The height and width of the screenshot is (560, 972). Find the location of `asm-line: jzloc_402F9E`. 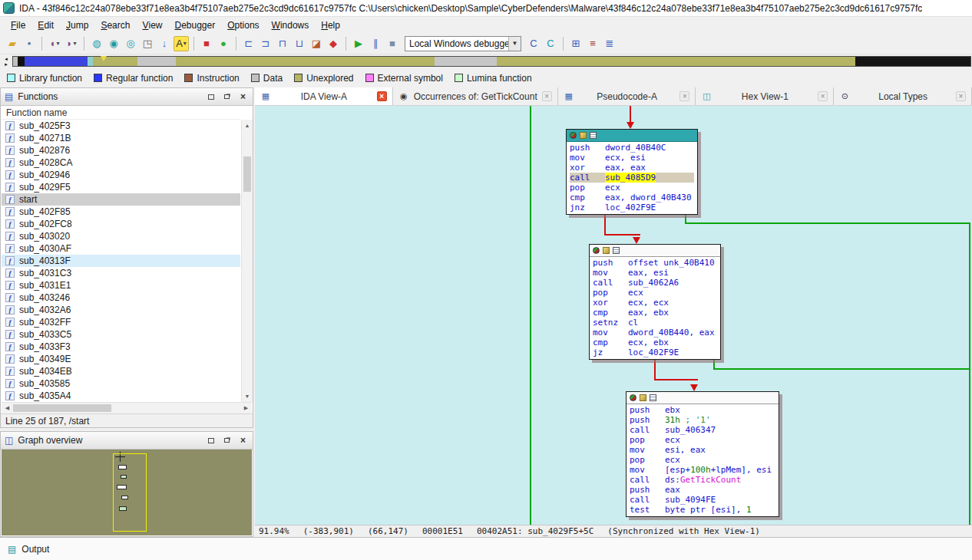

asm-line: jzloc_402F9E is located at coordinates (655, 353).